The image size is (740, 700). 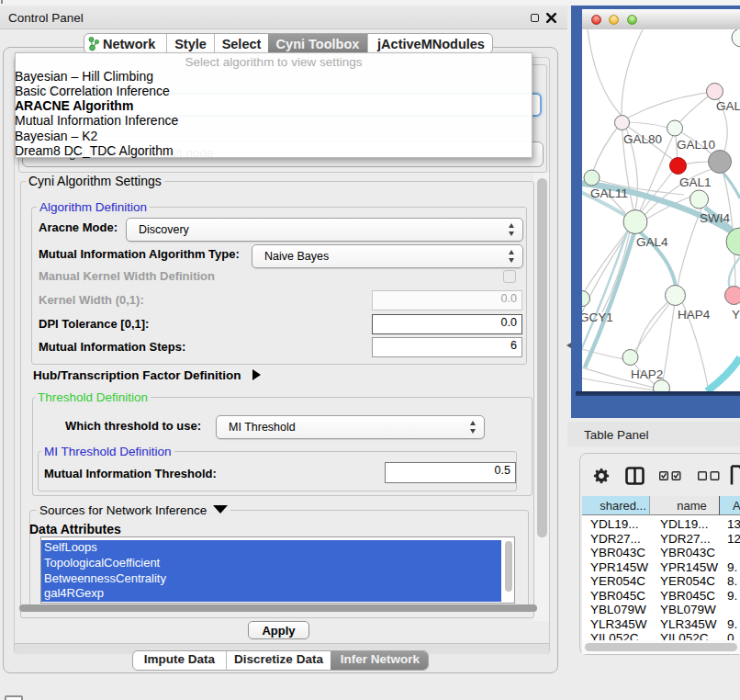 What do you see at coordinates (714, 219) in the screenshot?
I see `svg-text: SWI4` at bounding box center [714, 219].